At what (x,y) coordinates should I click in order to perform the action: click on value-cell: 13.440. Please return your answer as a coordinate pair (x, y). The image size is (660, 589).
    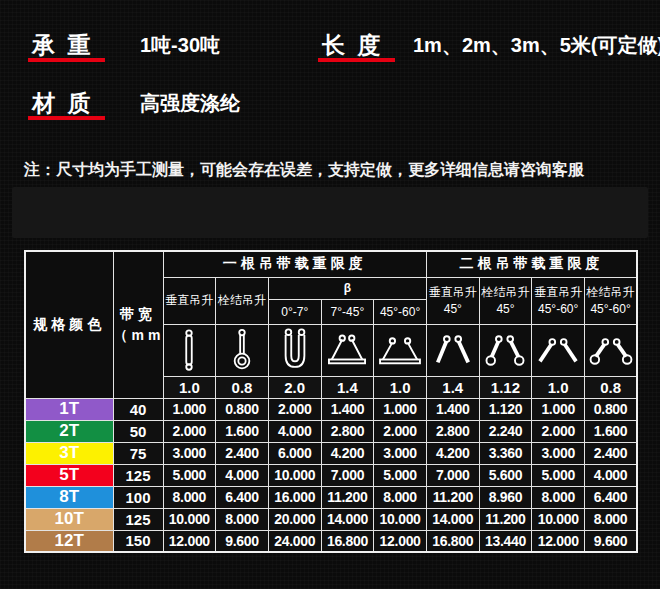
    Looking at the image, I should click on (506, 541).